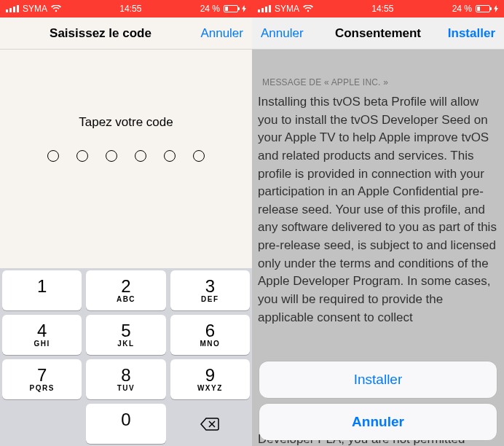 This screenshot has height=446, width=504. What do you see at coordinates (42, 424) in the screenshot?
I see `key-blank` at bounding box center [42, 424].